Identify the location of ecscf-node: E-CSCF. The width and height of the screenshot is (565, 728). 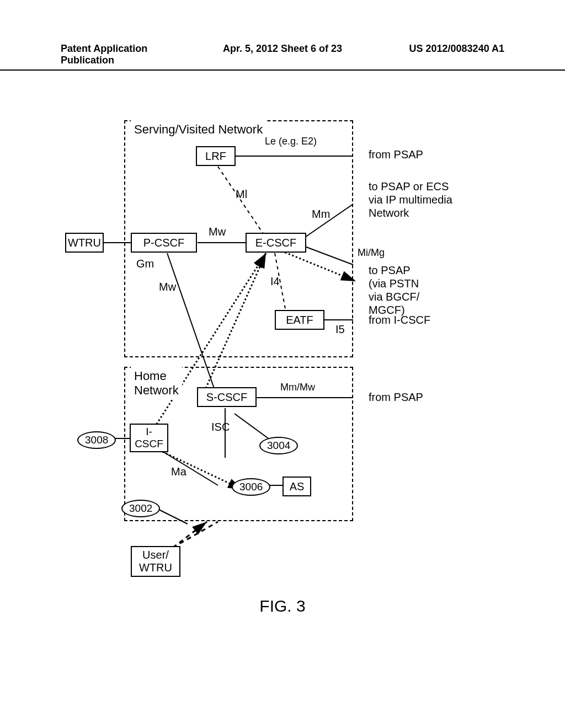
(276, 243).